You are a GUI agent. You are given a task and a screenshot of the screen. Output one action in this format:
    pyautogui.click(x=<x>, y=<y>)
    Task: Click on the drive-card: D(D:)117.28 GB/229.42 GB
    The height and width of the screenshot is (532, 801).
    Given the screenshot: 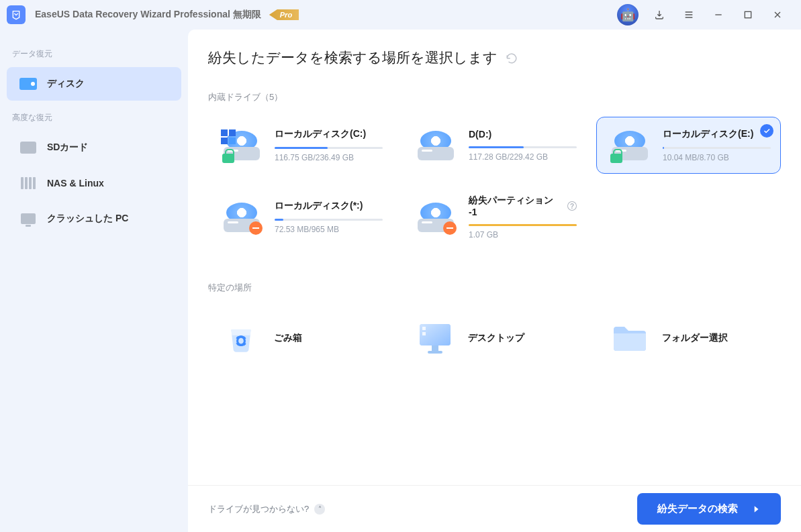 What is the action you would take?
    pyautogui.click(x=494, y=145)
    